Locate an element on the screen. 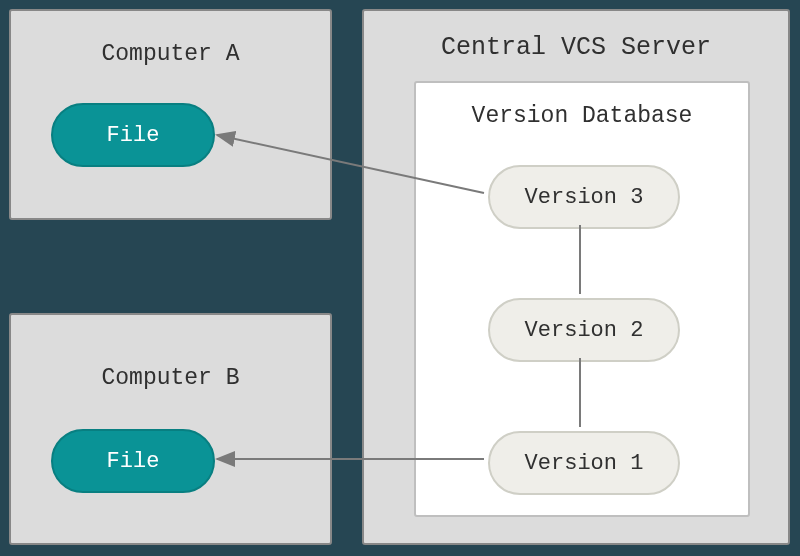 The height and width of the screenshot is (556, 800). computer-a-title: Computer A is located at coordinates (170, 54).